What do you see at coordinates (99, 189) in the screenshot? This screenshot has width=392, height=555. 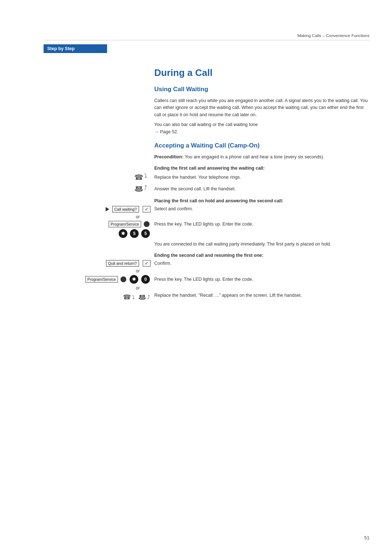 I see `left-icon-lift: ☎ ⤴` at bounding box center [99, 189].